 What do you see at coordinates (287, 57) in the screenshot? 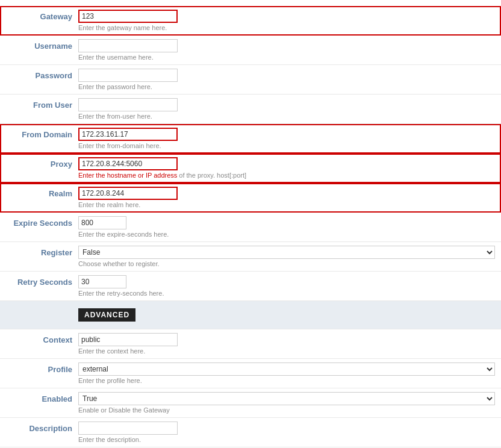
I see `username-hint: Enter the username here.` at bounding box center [287, 57].